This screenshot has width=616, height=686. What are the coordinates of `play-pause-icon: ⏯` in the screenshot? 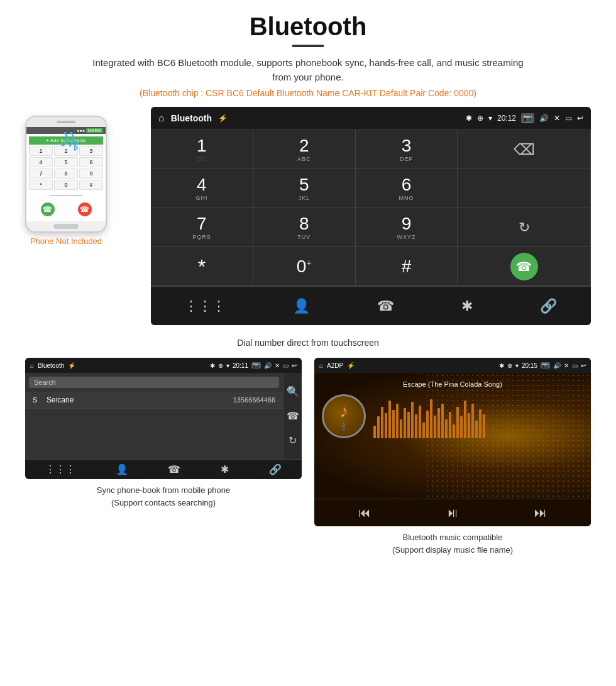 It's located at (453, 513).